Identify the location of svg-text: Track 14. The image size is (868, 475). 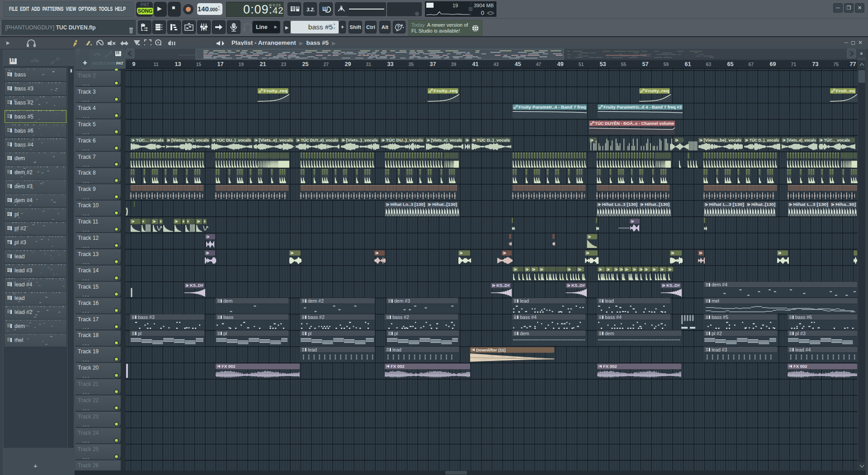
(89, 271).